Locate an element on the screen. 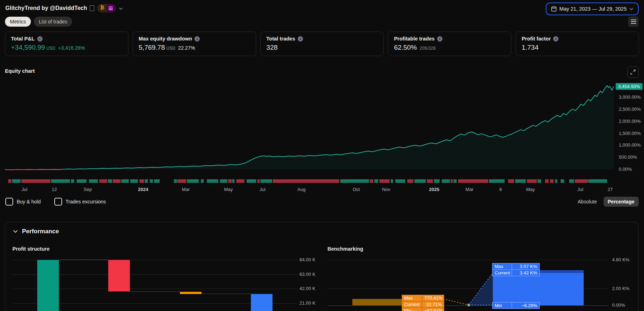 This screenshot has height=311, width=644. tooltip-value: −6.29% is located at coordinates (526, 305).